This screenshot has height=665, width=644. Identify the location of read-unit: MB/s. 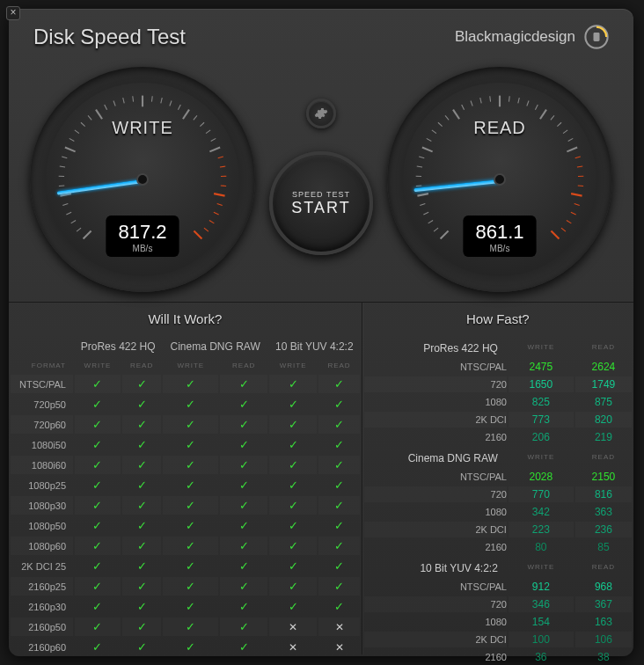
(500, 248).